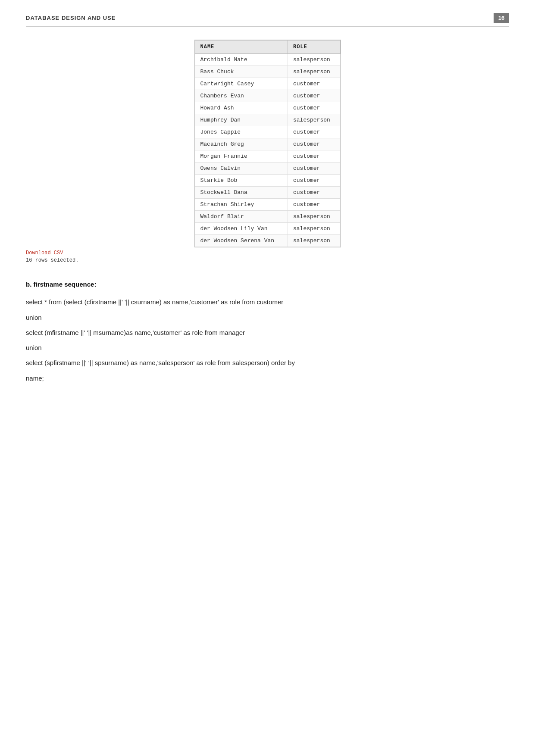 Image resolution: width=535 pixels, height=756 pixels. Describe the element at coordinates (267, 253) in the screenshot. I see `download-csv-link: Download CSV` at that location.